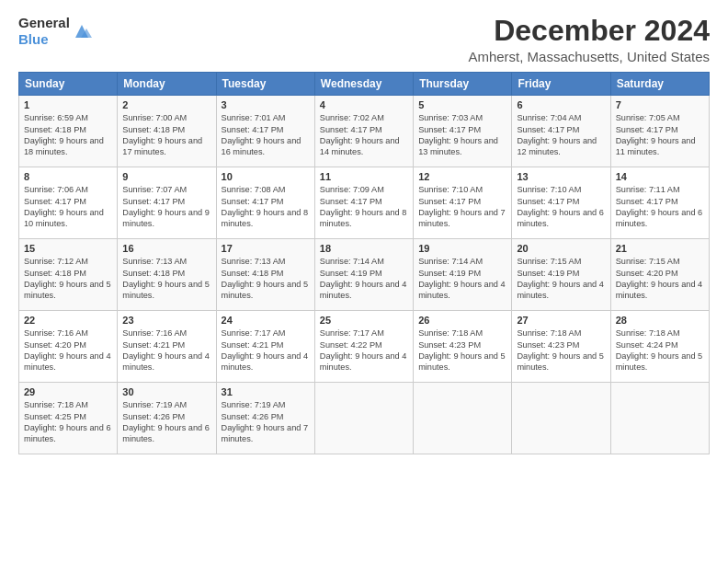 This screenshot has width=728, height=563. I want to click on calendar-cell: 27 Sunrise: 7:18 AMSunset: 4:23 PMDaylig…, so click(561, 347).